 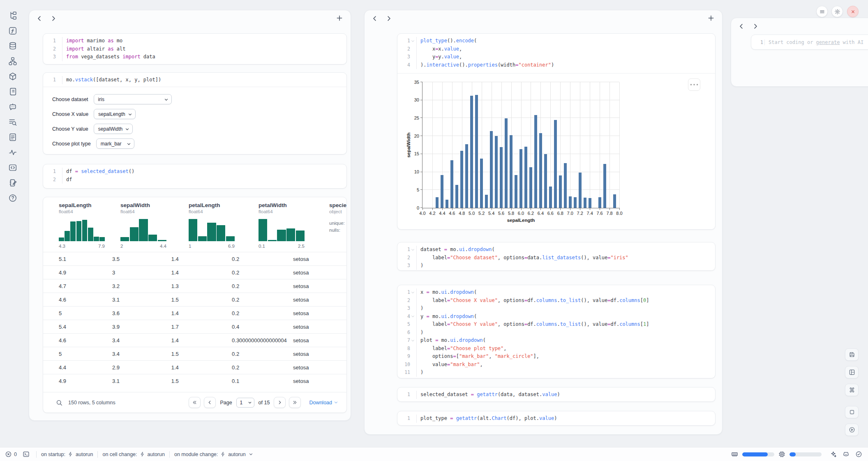 What do you see at coordinates (758, 454) in the screenshot?
I see `memory-usage-meter` at bounding box center [758, 454].